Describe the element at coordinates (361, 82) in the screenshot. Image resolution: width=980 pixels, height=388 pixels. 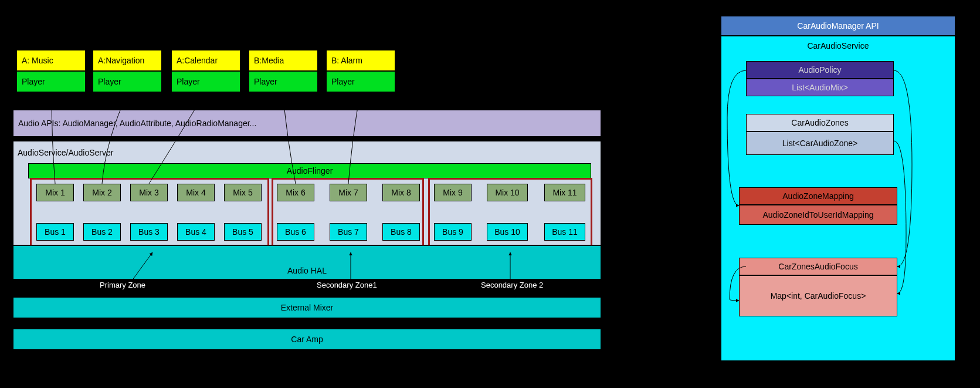
I see `app-player-alarm: Player` at that location.